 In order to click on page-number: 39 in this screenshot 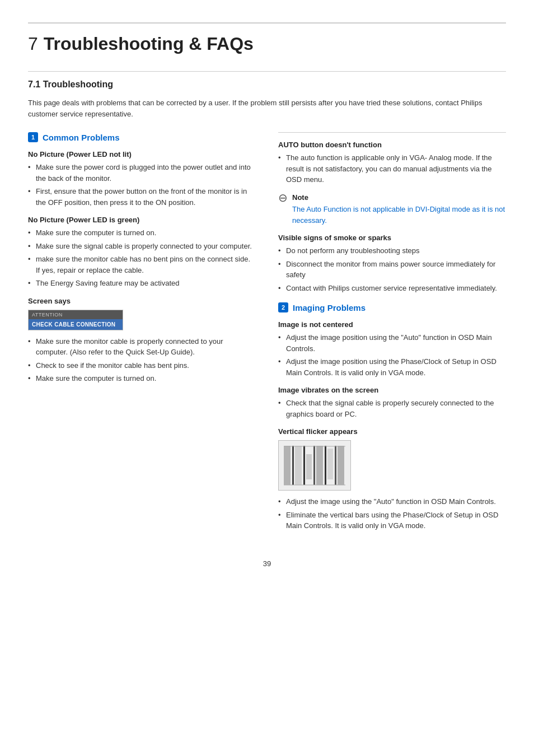, I will do `click(267, 563)`.